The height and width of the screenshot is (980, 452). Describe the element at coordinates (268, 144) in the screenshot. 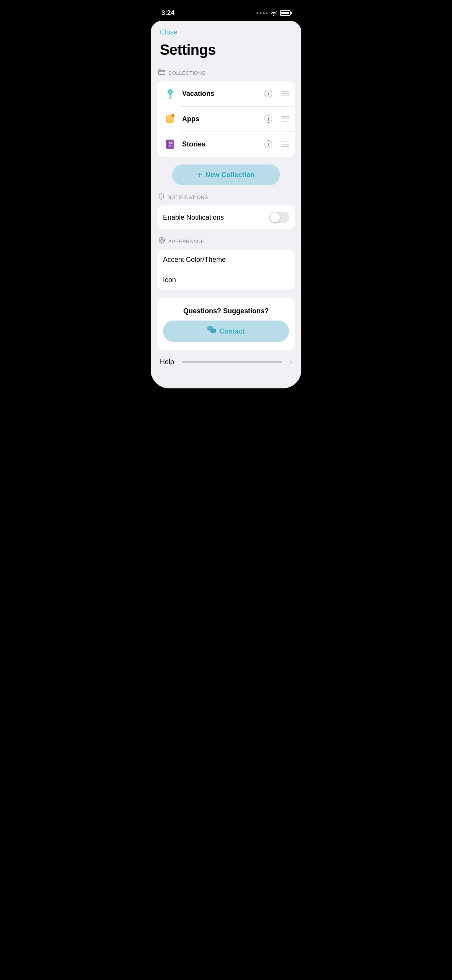

I see `stories-info-button: i` at that location.